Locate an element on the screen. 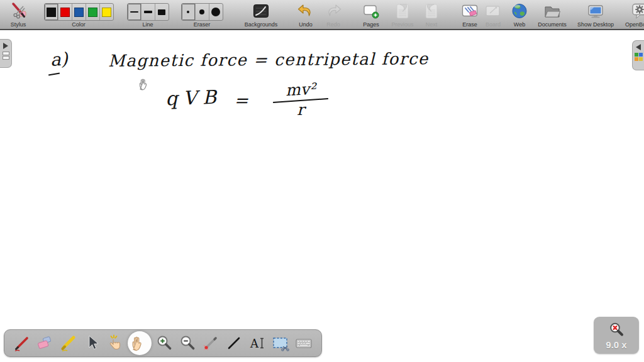 The width and height of the screenshot is (644, 362). next-page-icon is located at coordinates (431, 11).